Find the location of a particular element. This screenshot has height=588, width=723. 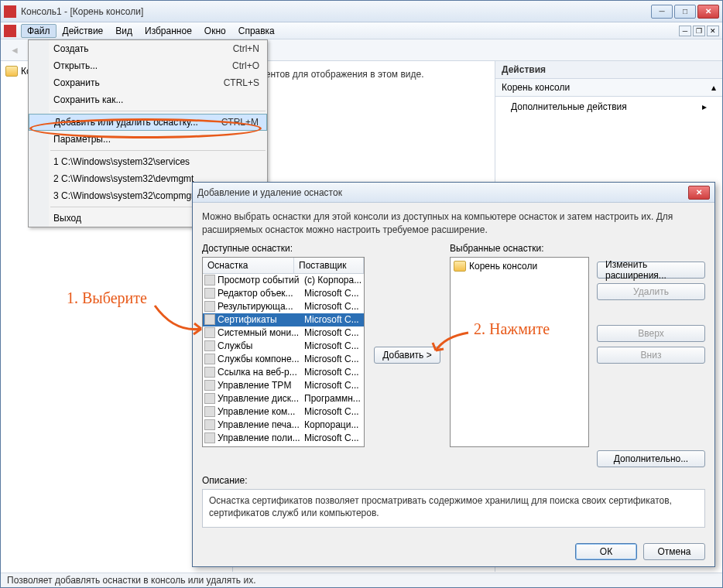

menu-save: СохранитьCTRL+S is located at coordinates (148, 83).